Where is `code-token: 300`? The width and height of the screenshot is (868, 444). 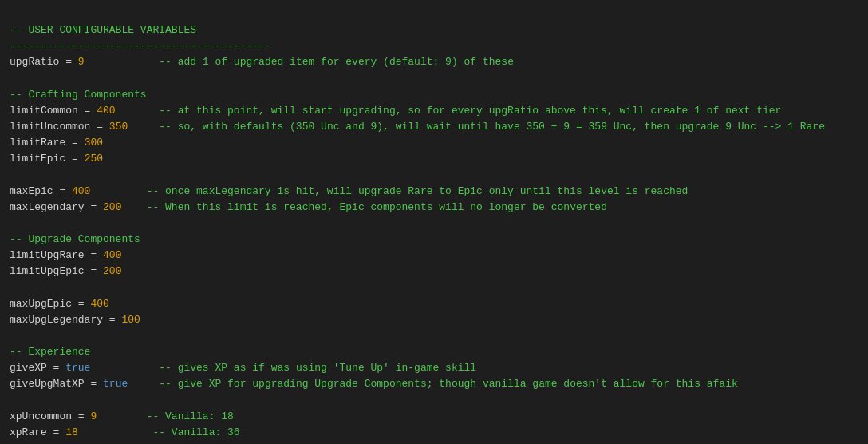 code-token: 300 is located at coordinates (94, 142).